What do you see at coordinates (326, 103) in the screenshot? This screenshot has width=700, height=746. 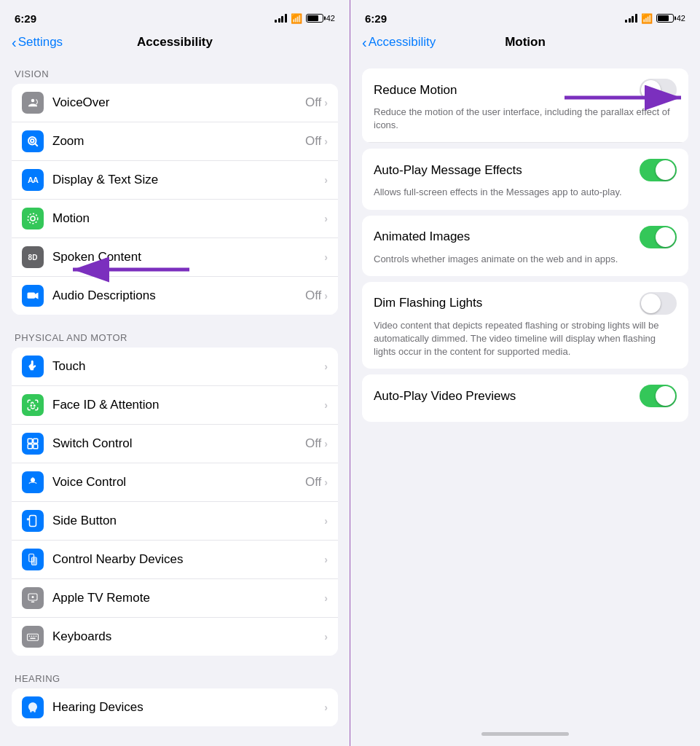 I see `voiceover-chevron: ›` at bounding box center [326, 103].